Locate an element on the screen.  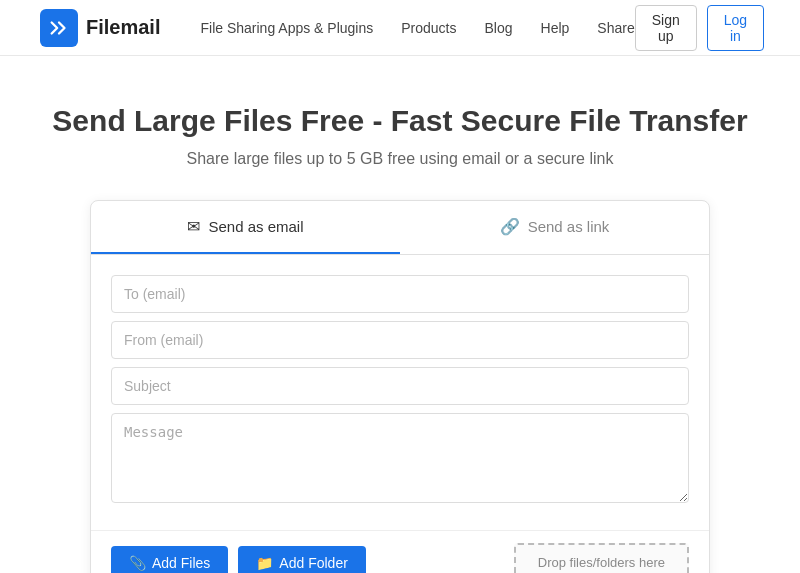
signup-button: Sign up is located at coordinates (666, 28).